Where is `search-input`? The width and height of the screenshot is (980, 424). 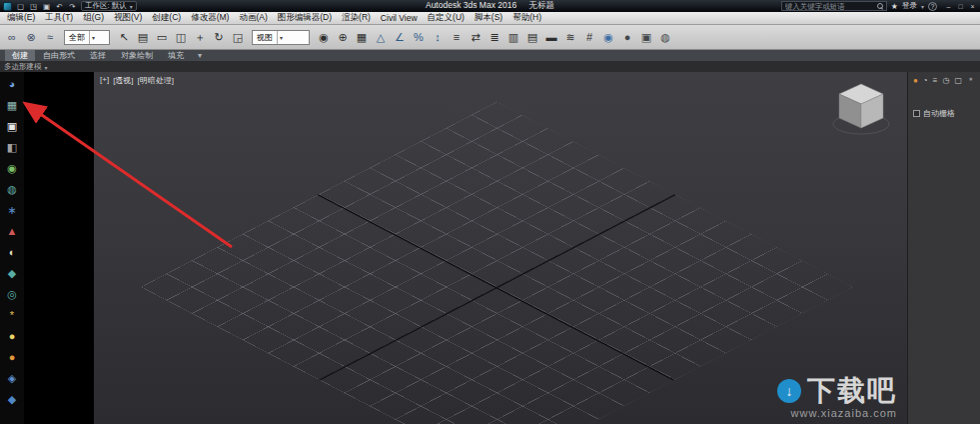 search-input is located at coordinates (830, 6).